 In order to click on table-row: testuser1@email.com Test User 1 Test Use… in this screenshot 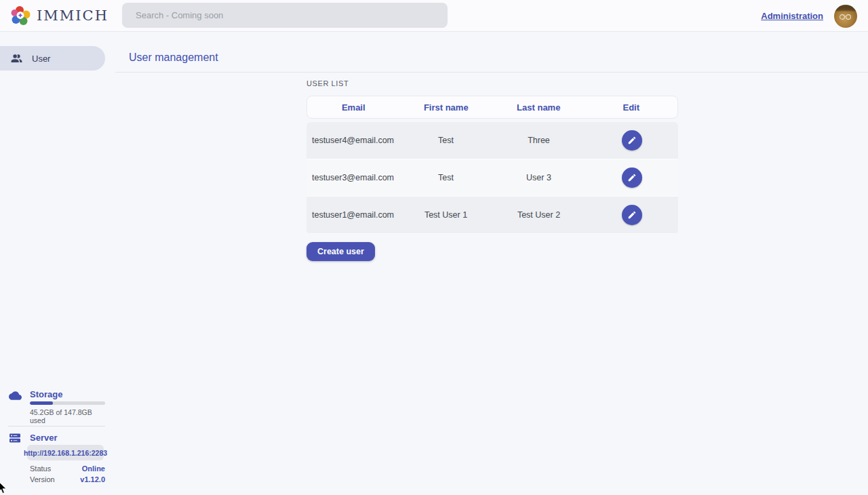, I will do `click(492, 216)`.